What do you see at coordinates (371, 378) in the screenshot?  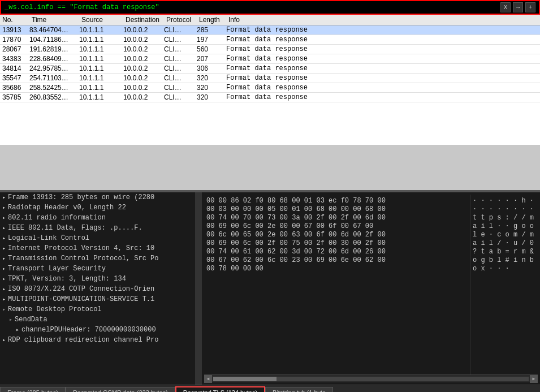 I see `horizontal-scrollbar: ◀ ▶` at bounding box center [371, 378].